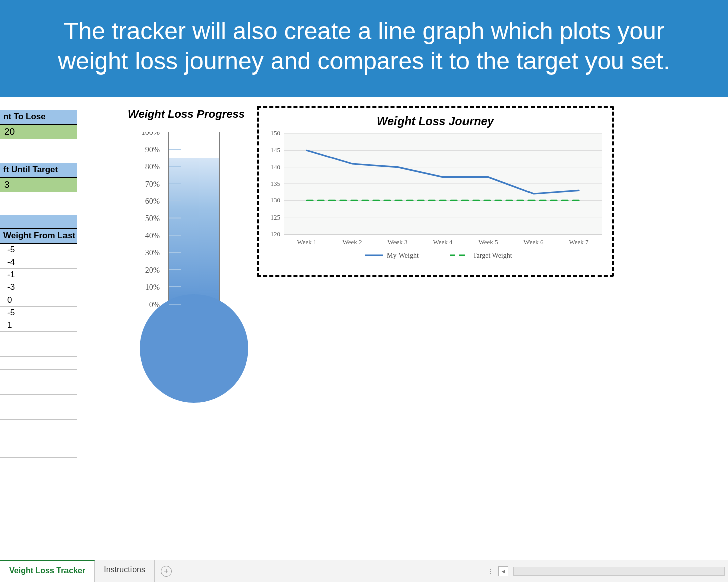 The image size is (728, 582). Describe the element at coordinates (276, 183) in the screenshot. I see `svg-text: 135` at that location.